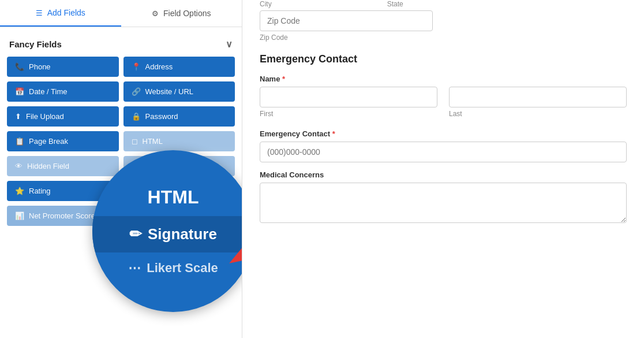 The height and width of the screenshot is (338, 644). What do you see at coordinates (443, 146) in the screenshot?
I see `emergency-phone-group: Emergency Contact *` at bounding box center [443, 146].